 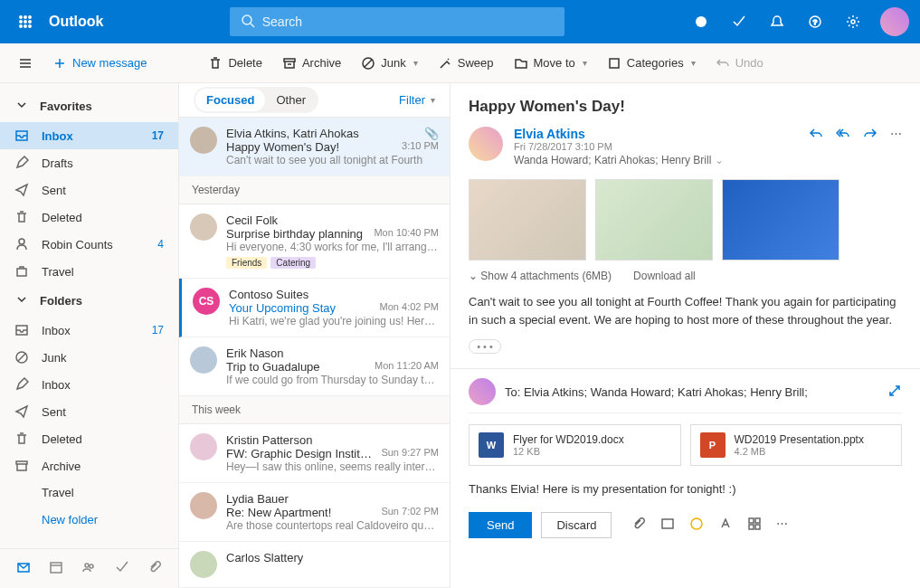 What do you see at coordinates (295, 233) in the screenshot?
I see `message-subject: Surprise birthday planning` at bounding box center [295, 233].